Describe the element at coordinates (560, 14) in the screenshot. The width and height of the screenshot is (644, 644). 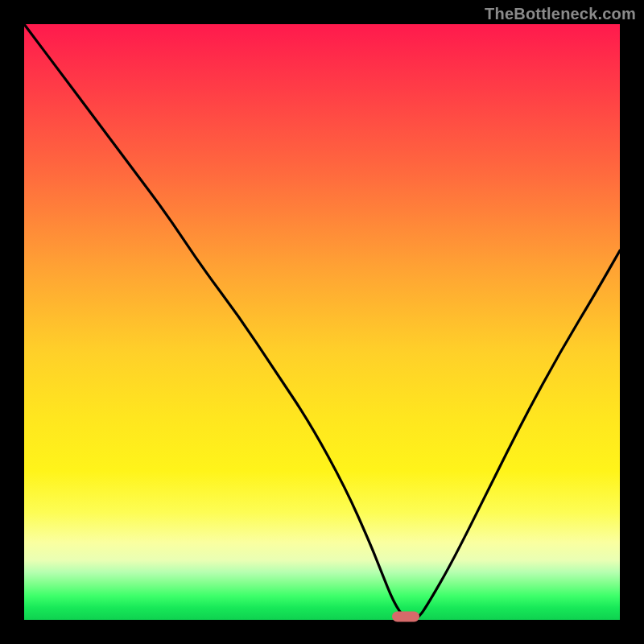
I see `attribution-watermark: TheBottleneck.com` at that location.